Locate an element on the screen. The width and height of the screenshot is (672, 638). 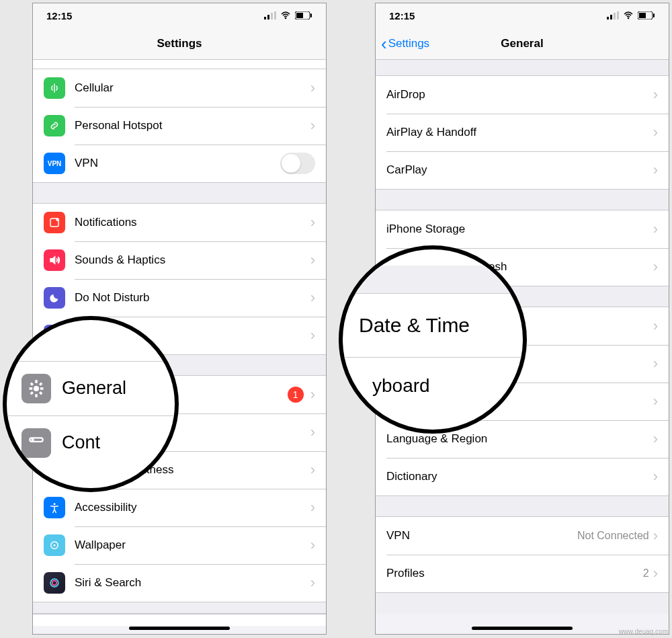
row-airdrop: AirDrop › is located at coordinates (522, 95).